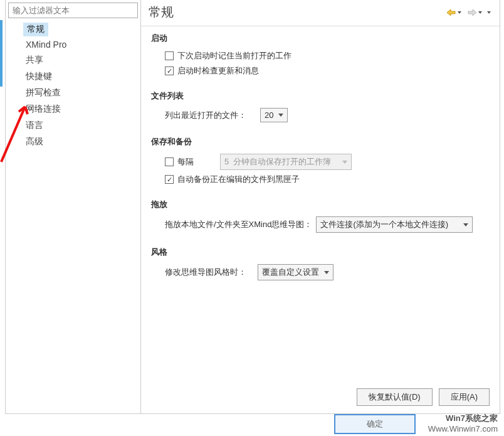 This screenshot has height=436, width=504. What do you see at coordinates (320, 252) in the screenshot?
I see `section-title: 风格` at bounding box center [320, 252].